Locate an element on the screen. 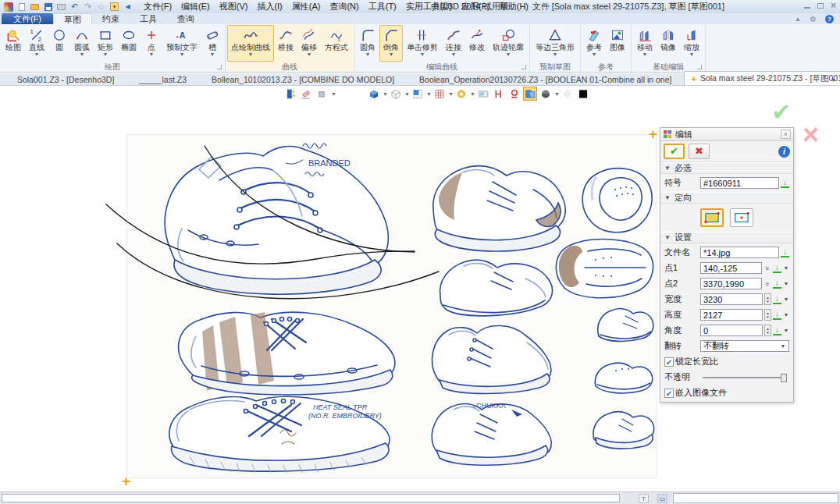  click-trim-button: 单击修剪▼ is located at coordinates (422, 44).